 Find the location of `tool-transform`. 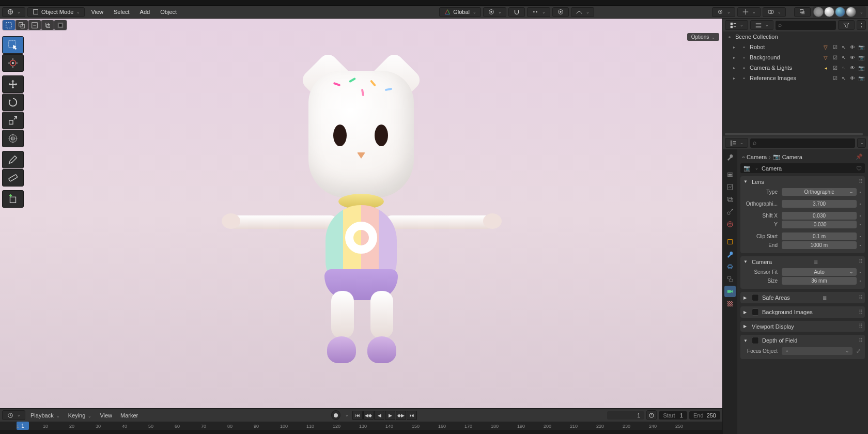

tool-transform is located at coordinates (13, 138).